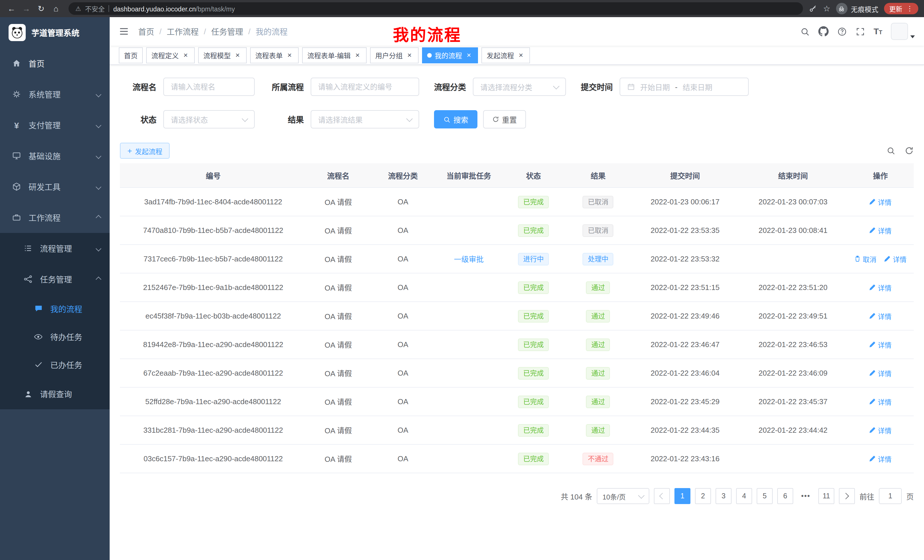  Describe the element at coordinates (55, 33) in the screenshot. I see `app-logo: 芋道管理系统` at that location.